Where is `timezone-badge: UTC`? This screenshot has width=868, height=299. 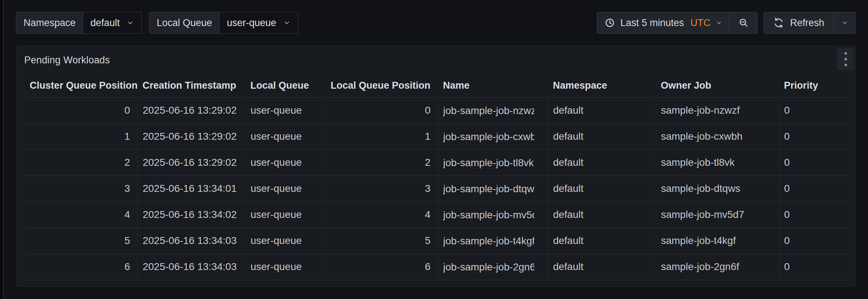 timezone-badge: UTC is located at coordinates (701, 23).